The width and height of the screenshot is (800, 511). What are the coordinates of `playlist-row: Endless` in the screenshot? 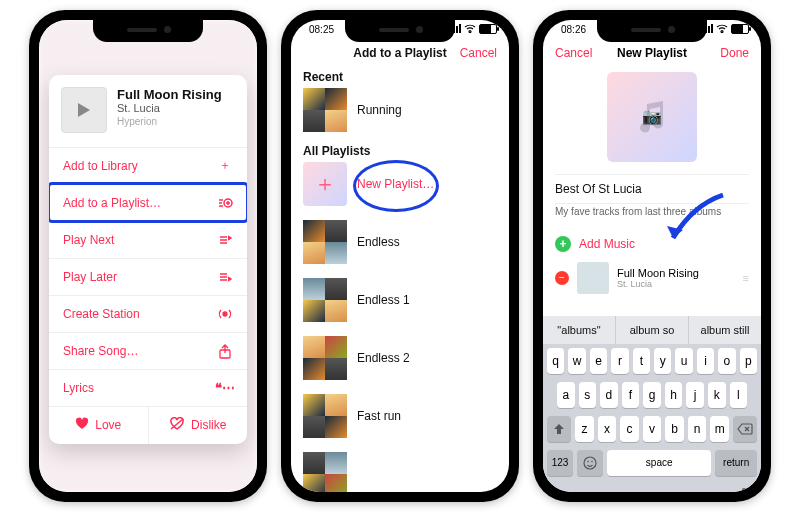 It's located at (400, 242).